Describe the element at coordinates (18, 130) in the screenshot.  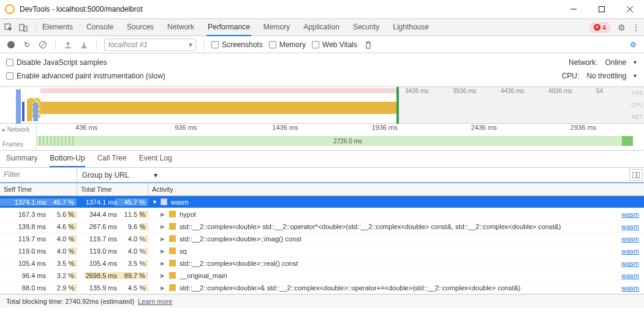
I see `network-track-toggle: ▸ Network` at that location.